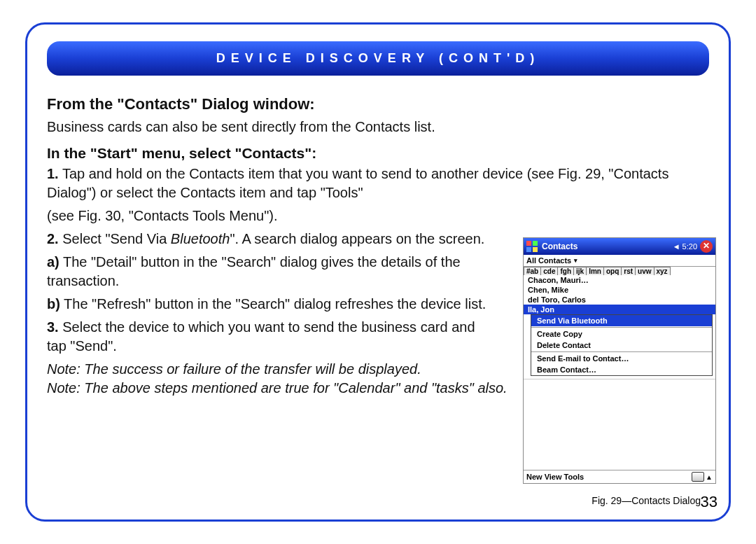 This screenshot has width=756, height=544. I want to click on alpha-tab: opq, so click(612, 271).